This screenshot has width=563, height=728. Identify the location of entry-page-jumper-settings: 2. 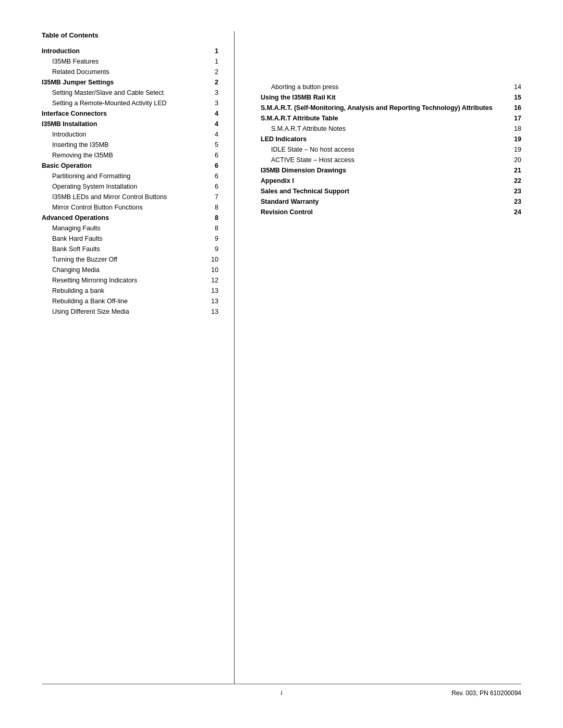
(212, 82).